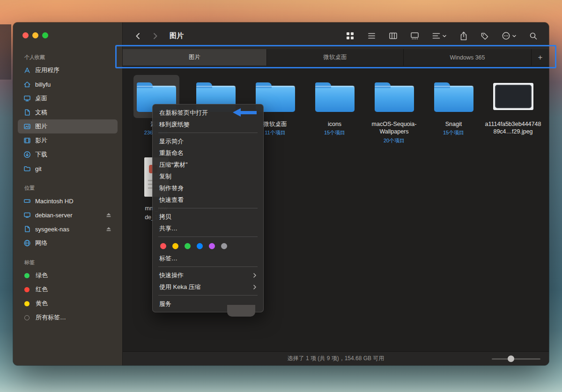 The width and height of the screenshot is (562, 392). What do you see at coordinates (511, 359) in the screenshot?
I see `slider-knob` at bounding box center [511, 359].